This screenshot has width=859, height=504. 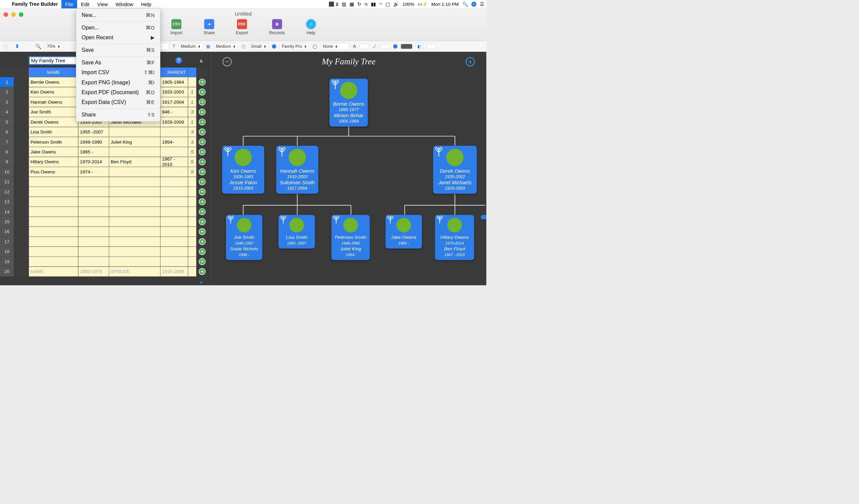 I want to click on zoom-window-button, so click(x=21, y=15).